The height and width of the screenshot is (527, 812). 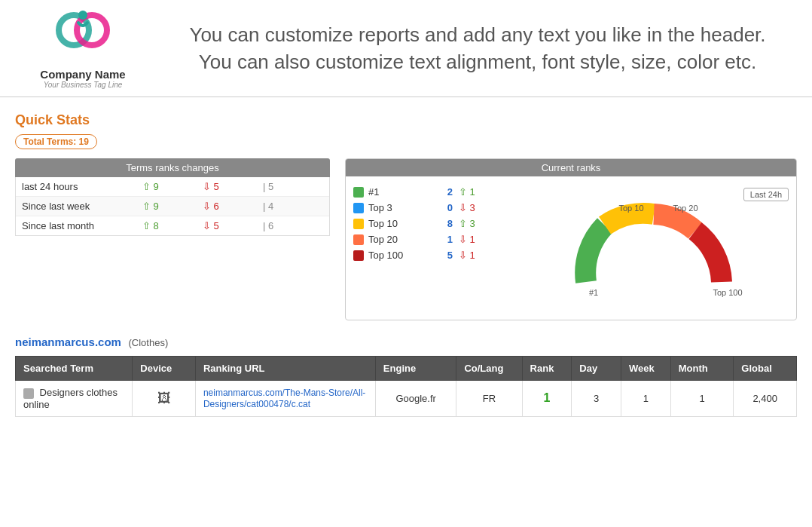 What do you see at coordinates (56, 142) in the screenshot?
I see `total-terms-badge: Total Terms: 19` at bounding box center [56, 142].